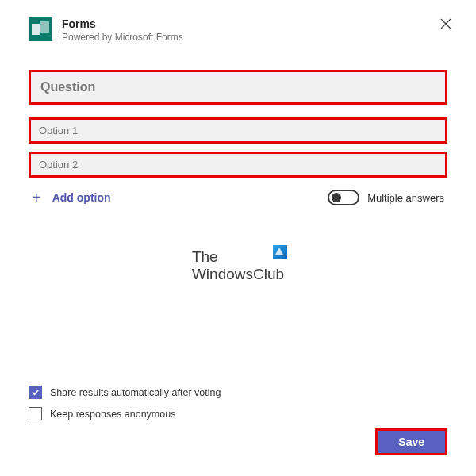  I want to click on multiple-answers-toggle, so click(344, 198).